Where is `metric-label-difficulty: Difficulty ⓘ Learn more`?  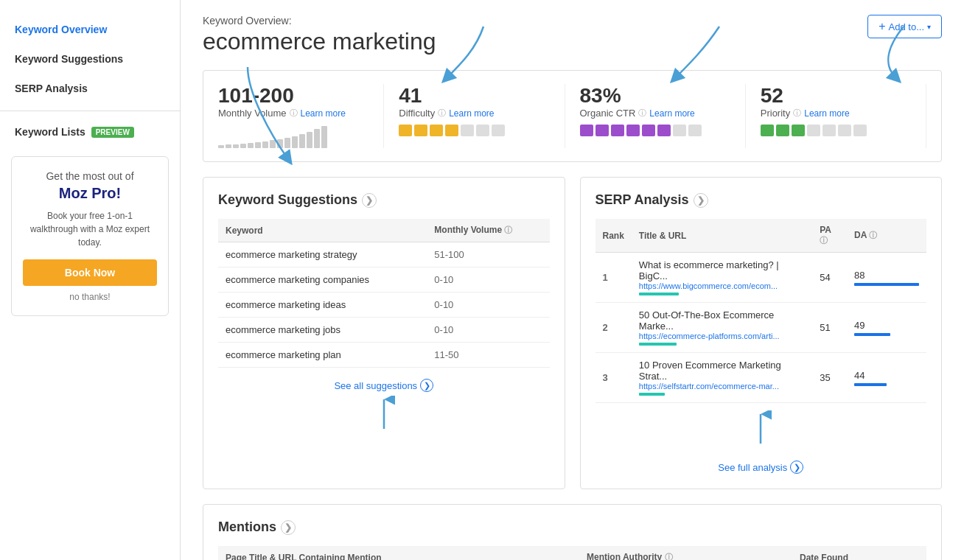
metric-label-difficulty: Difficulty ⓘ Learn more is located at coordinates (474, 113).